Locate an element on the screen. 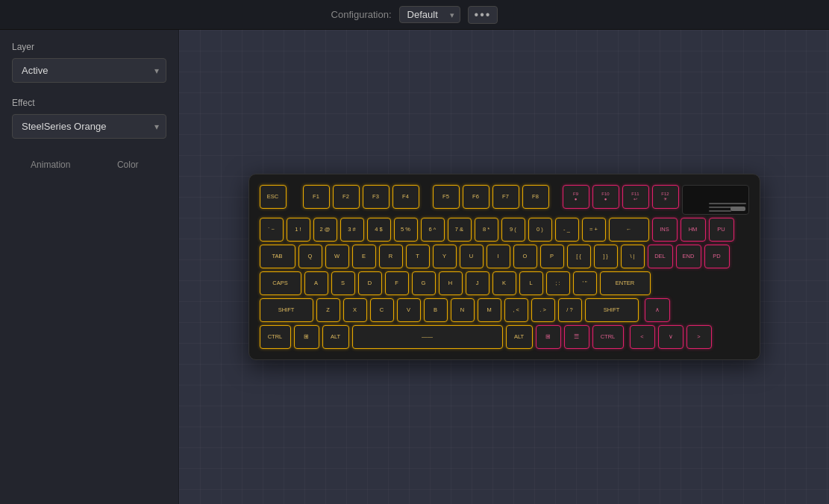 The width and height of the screenshot is (829, 504). key-c: C is located at coordinates (382, 310).